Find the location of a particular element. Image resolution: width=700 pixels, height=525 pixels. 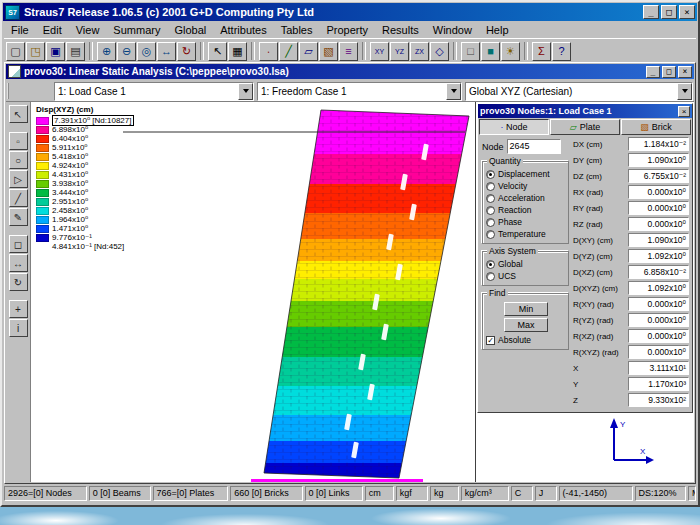

load-case-dropdown-button is located at coordinates (246, 92).